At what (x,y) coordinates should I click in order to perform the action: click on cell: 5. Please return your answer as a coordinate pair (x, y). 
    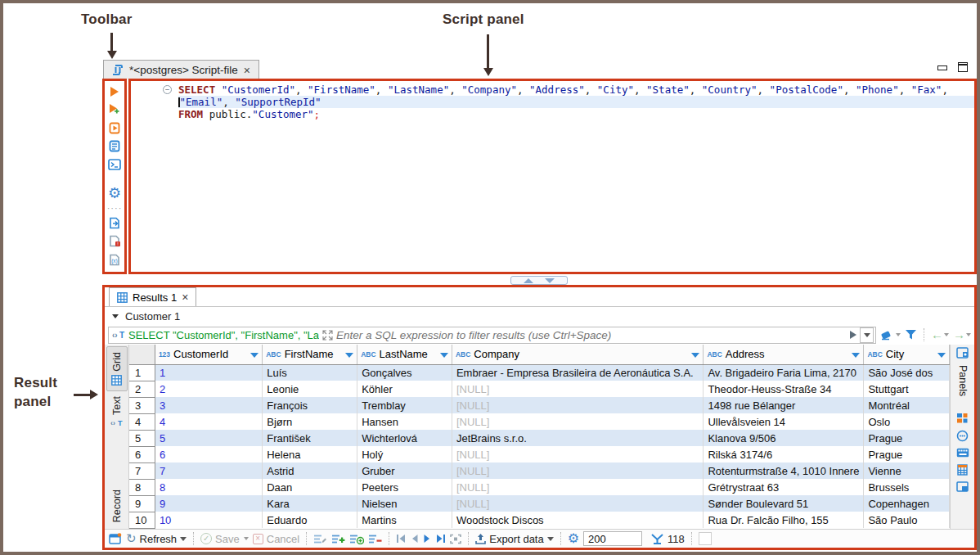
    Looking at the image, I should click on (208, 438).